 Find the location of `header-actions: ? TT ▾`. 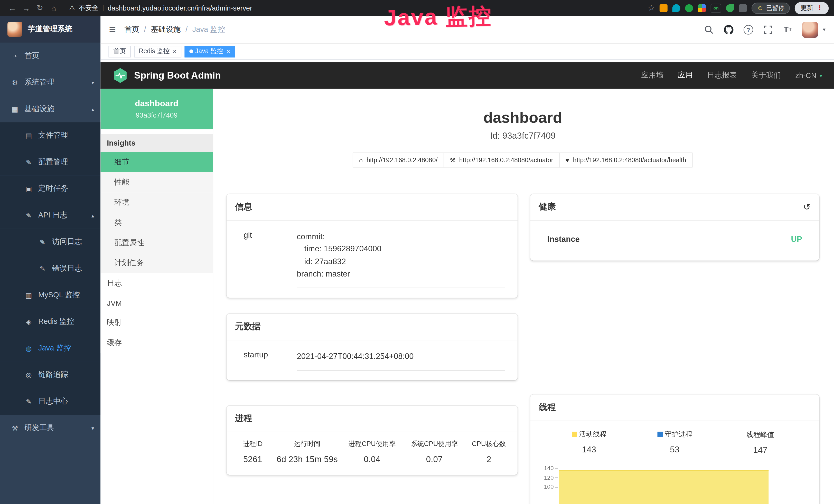

header-actions: ? TT ▾ is located at coordinates (765, 30).